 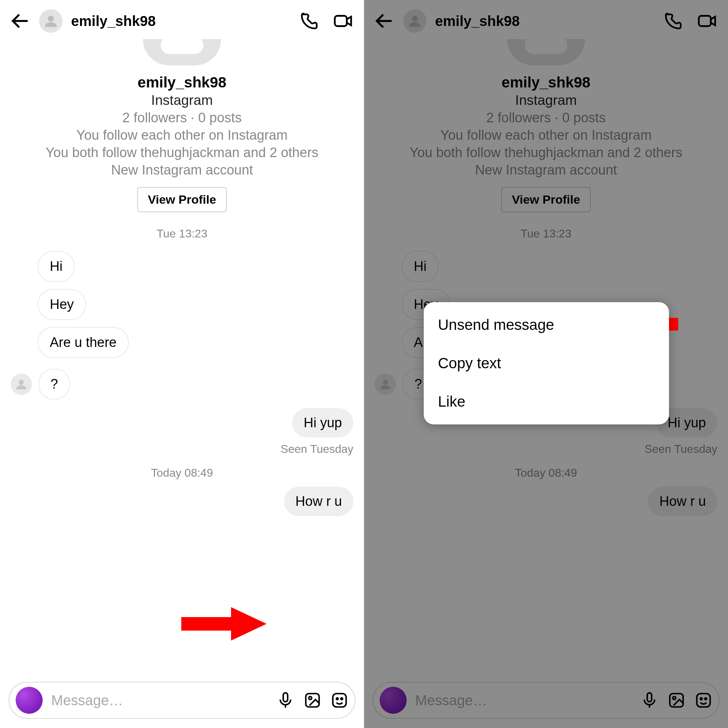 What do you see at coordinates (62, 304) in the screenshot?
I see `incoming-message: Hey` at bounding box center [62, 304].